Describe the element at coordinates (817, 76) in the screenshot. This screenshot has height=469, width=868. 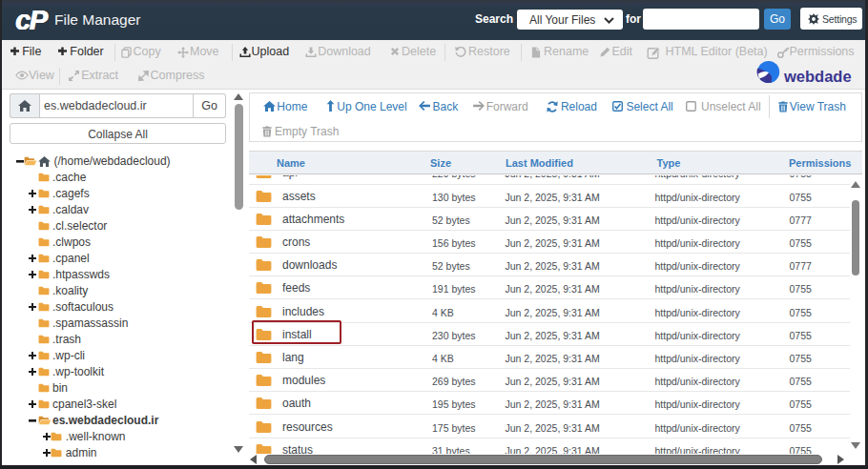
I see `svg-text: webdade` at that location.